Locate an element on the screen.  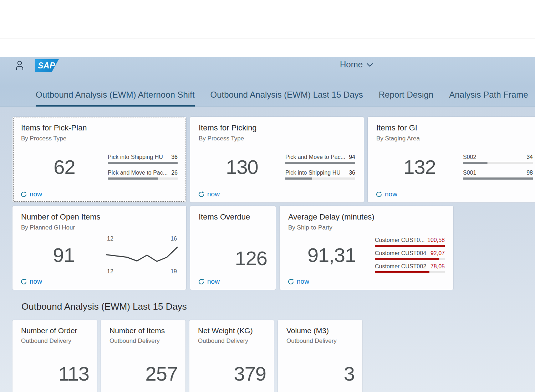
shell-header: SAP Home Outbound Analysis (EWM) Afterno… is located at coordinates (268, 82).